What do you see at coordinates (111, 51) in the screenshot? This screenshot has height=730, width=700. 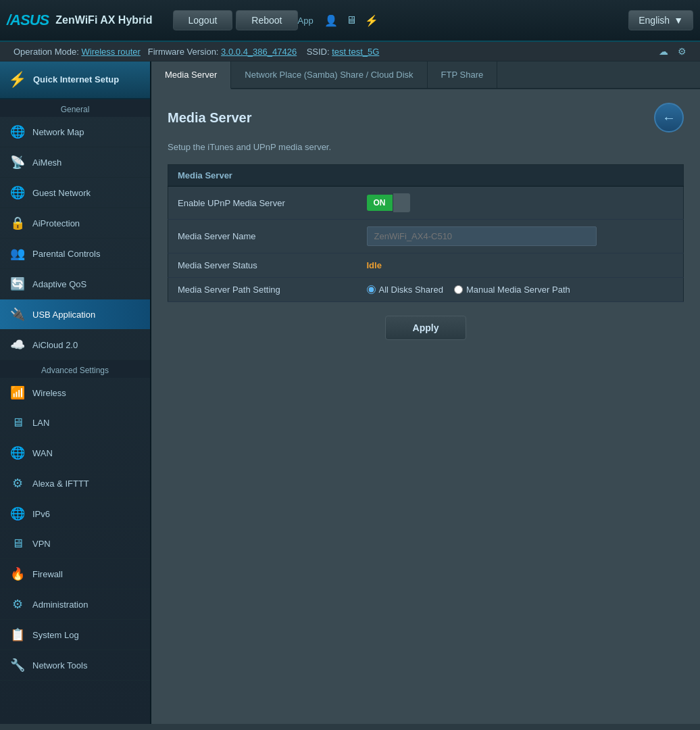 I see `op-mode-value: Wireless router` at bounding box center [111, 51].